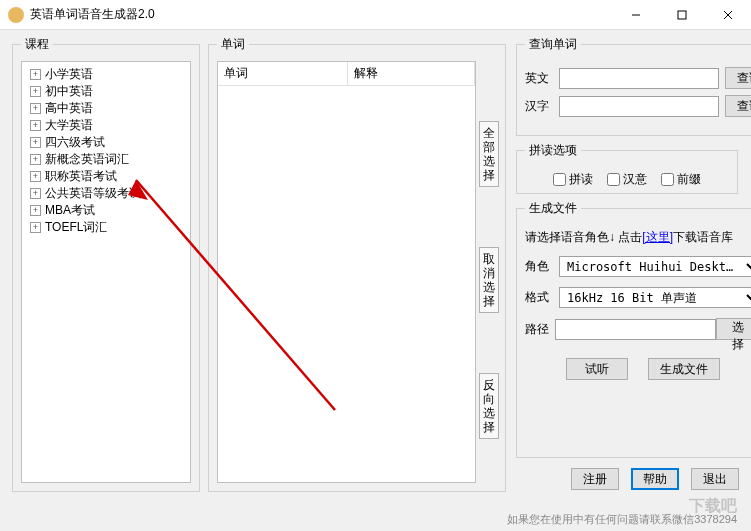  Describe the element at coordinates (738, 106) in the screenshot. I see `search-chinese-button: 查询` at that location.